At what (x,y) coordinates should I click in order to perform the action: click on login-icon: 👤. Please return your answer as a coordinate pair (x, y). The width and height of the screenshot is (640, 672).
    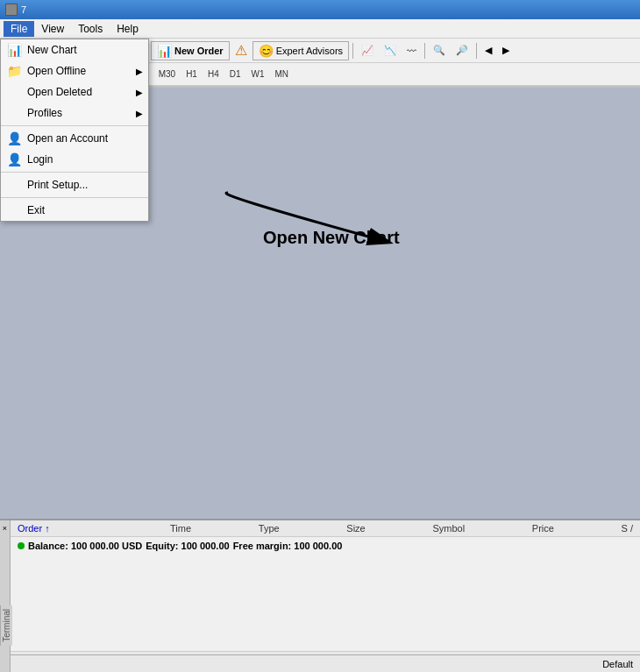
    Looking at the image, I should click on (14, 159).